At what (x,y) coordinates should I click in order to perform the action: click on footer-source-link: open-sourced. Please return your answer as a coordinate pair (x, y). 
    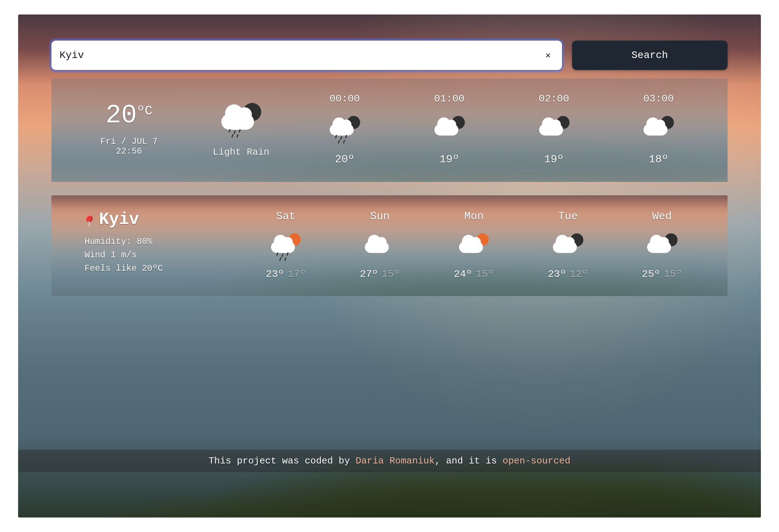
    Looking at the image, I should click on (536, 461).